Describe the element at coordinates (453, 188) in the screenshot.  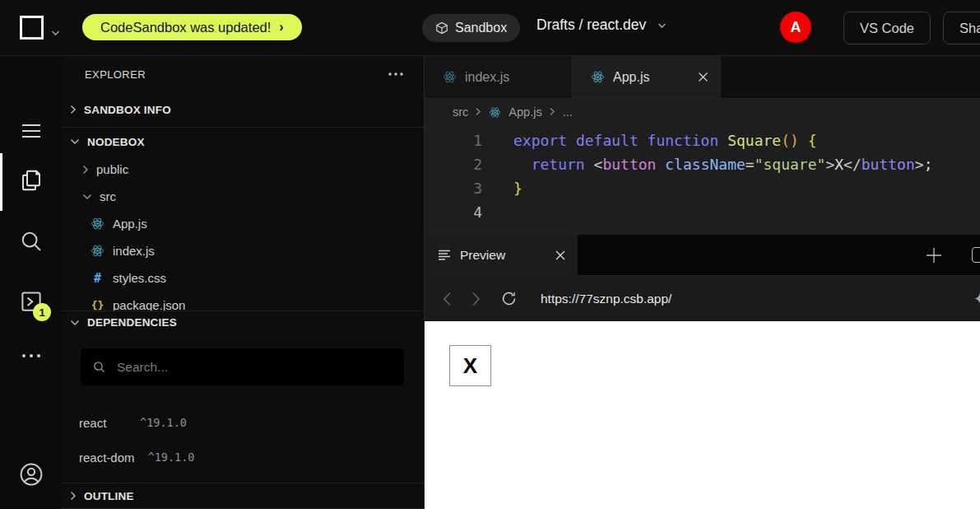
I see `line-number: 3` at that location.